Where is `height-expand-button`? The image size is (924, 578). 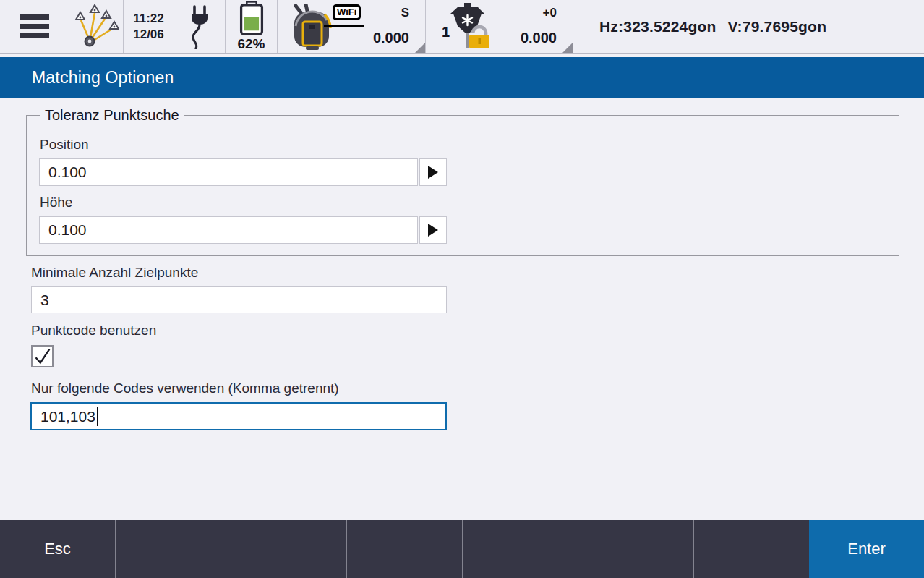
height-expand-button is located at coordinates (433, 230).